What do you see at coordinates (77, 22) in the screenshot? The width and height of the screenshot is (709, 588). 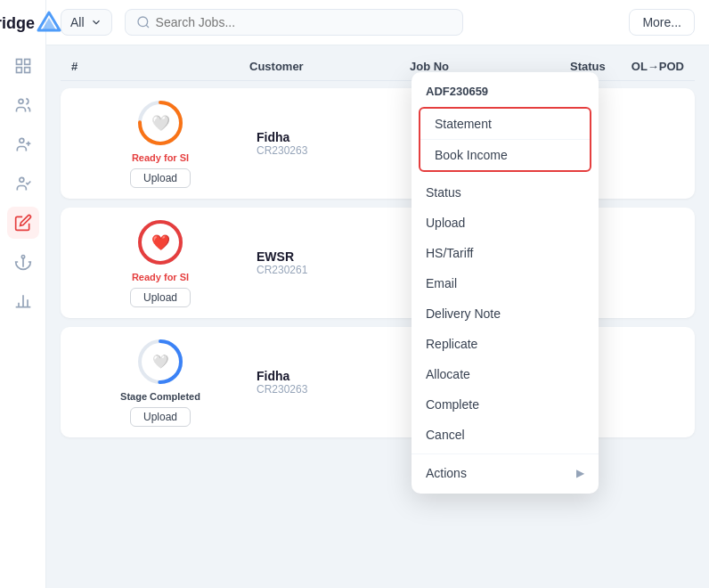 I see `filter-label: All` at bounding box center [77, 22].